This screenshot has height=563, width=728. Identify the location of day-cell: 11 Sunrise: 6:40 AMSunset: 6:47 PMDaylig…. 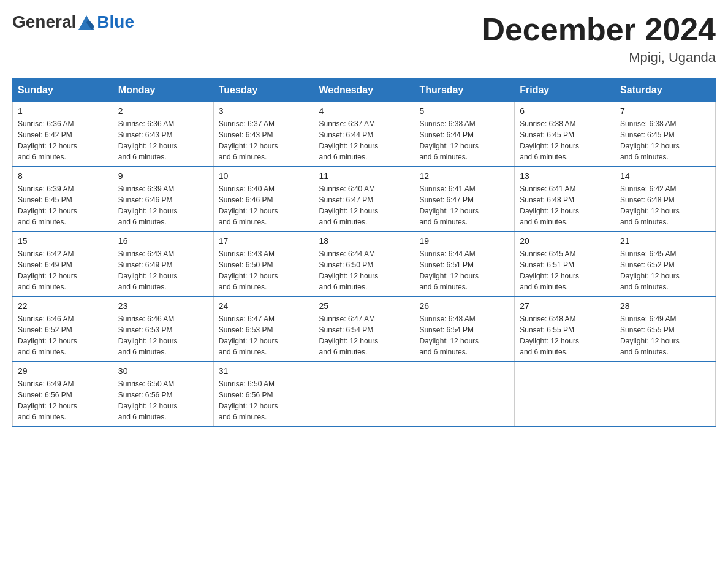
(364, 199).